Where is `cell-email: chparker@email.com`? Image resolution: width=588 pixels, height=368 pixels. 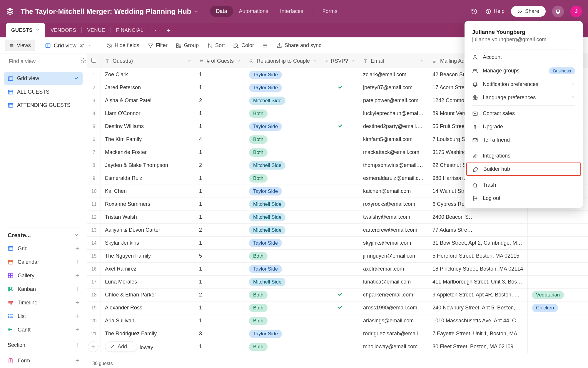
cell-email: chparker@email.com is located at coordinates (394, 295).